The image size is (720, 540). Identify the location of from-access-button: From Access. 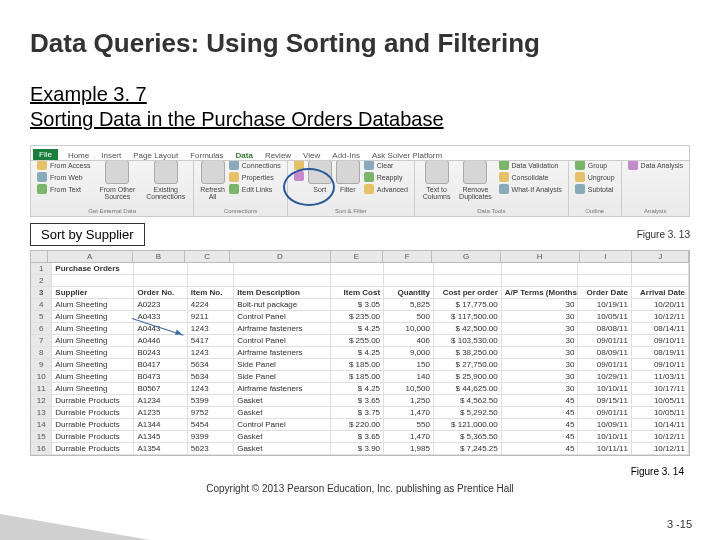
(64, 165).